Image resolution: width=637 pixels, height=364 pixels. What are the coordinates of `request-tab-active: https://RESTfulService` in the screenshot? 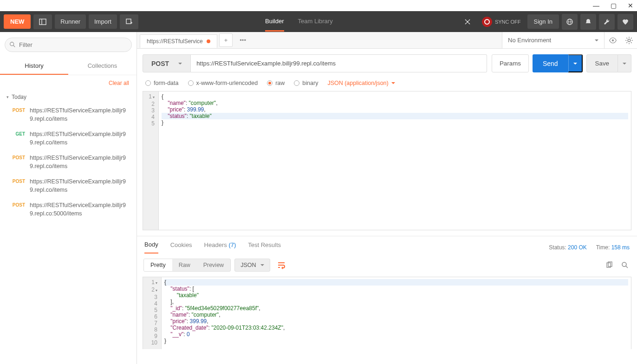 It's located at (178, 41).